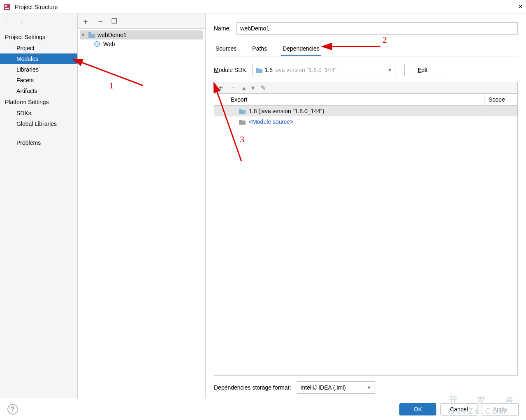 The width and height of the screenshot is (526, 420). I want to click on name-label: Name:, so click(222, 28).